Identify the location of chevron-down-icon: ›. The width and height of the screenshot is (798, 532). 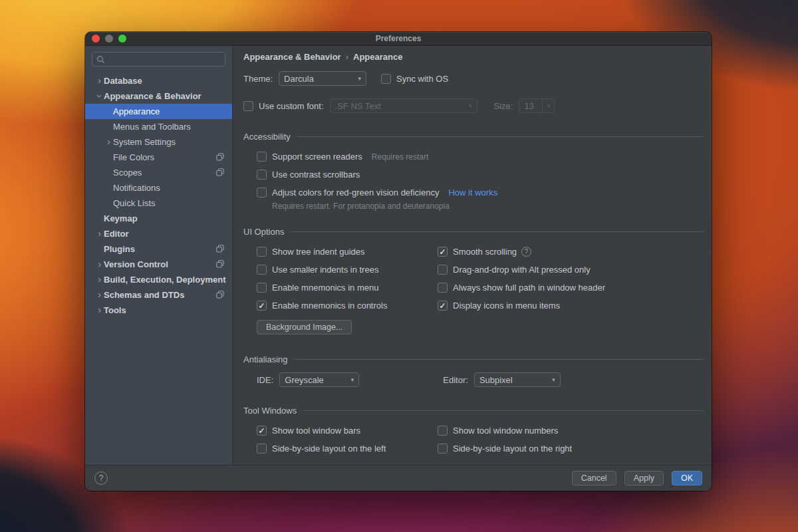
(100, 96).